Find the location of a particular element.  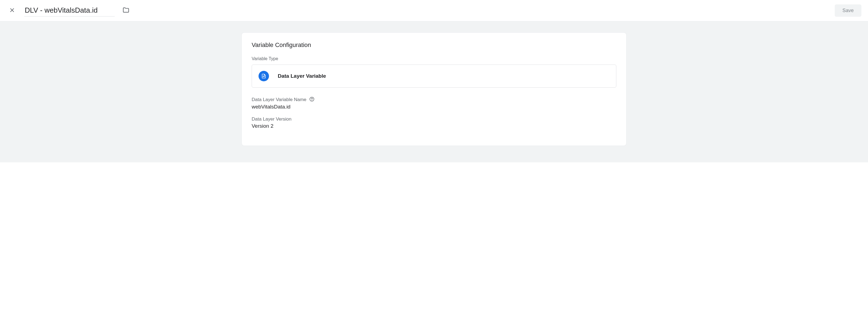

variable-type-label: Variable Type is located at coordinates (434, 59).